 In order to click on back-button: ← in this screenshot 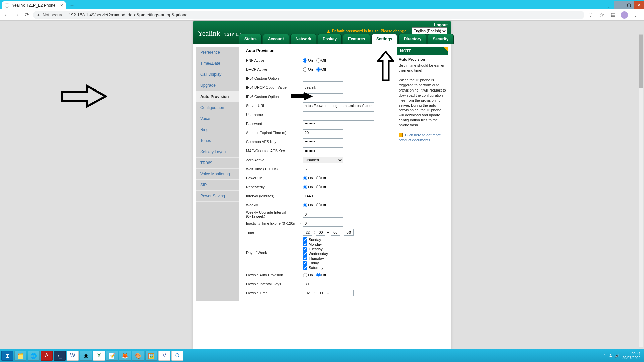, I will do `click(7, 15)`.